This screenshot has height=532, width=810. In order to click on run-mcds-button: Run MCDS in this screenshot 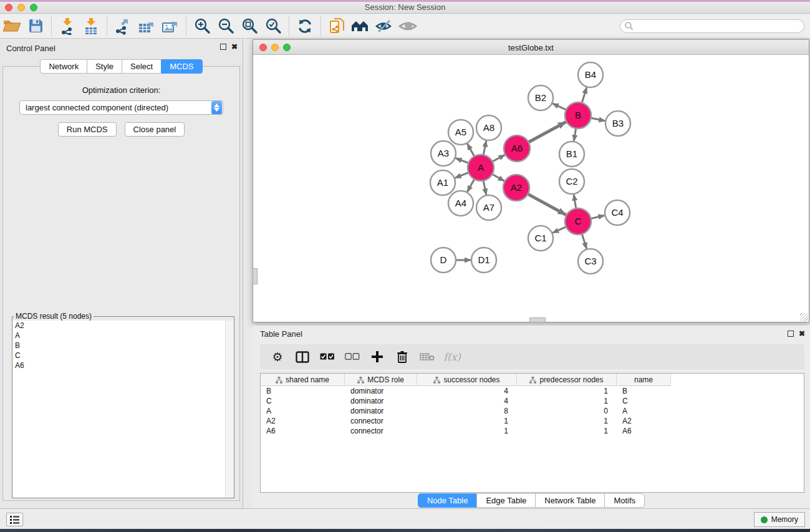, I will do `click(87, 130)`.